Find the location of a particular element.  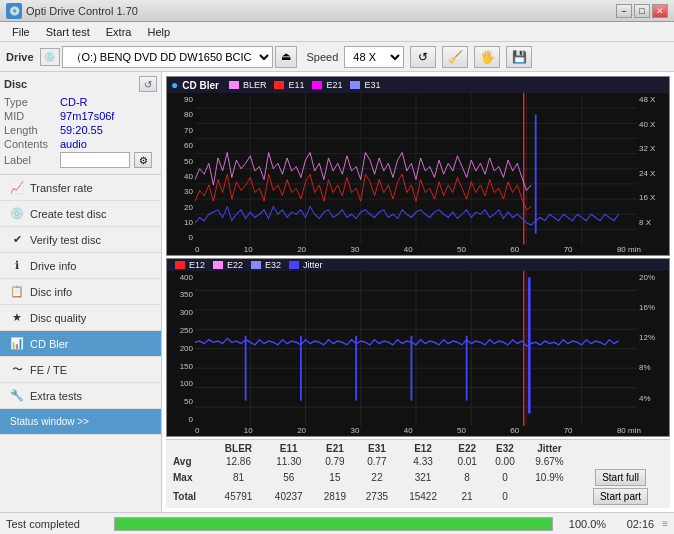

nav-transfer-rate: 📈 Transfer rate is located at coordinates (80, 188).